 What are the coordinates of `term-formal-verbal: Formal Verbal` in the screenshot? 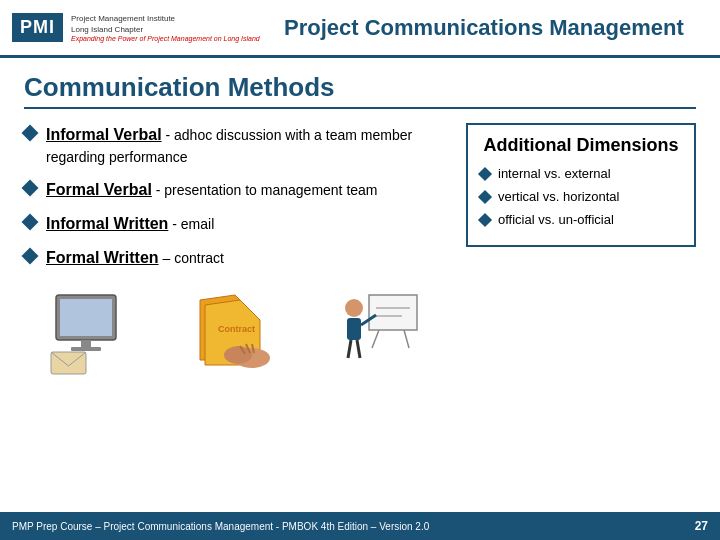 It's located at (99, 190).